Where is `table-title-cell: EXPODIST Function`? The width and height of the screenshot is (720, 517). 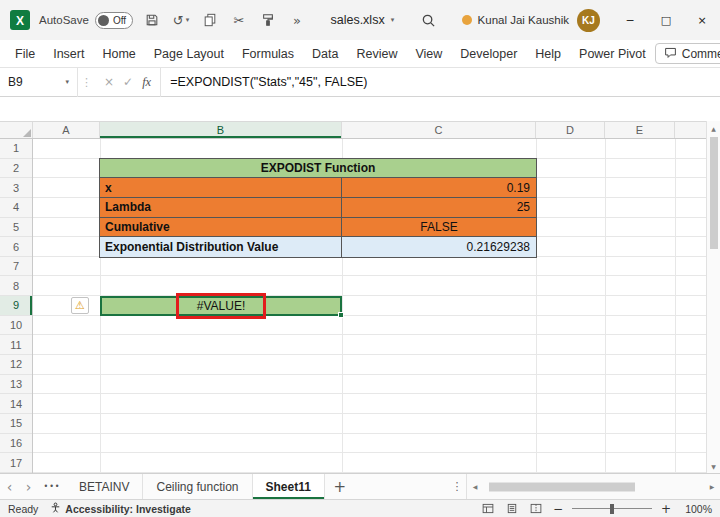
table-title-cell: EXPODIST Function is located at coordinates (318, 169).